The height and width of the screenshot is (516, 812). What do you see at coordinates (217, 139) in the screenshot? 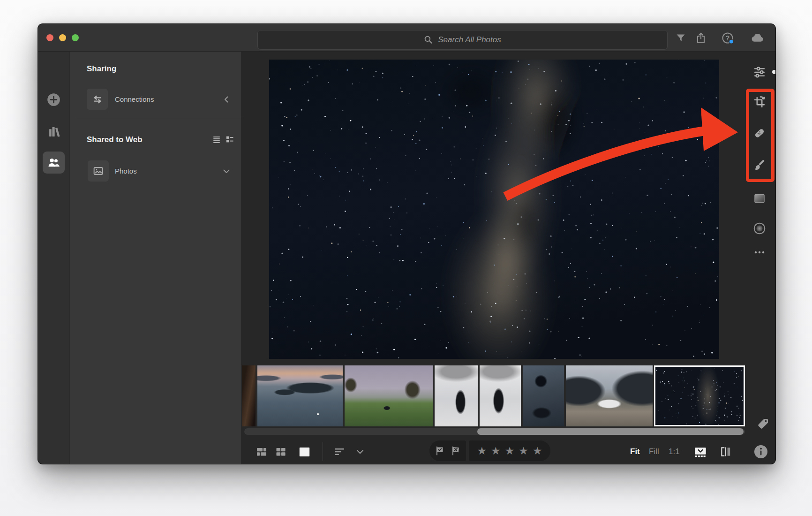
I see `list-view-icon` at bounding box center [217, 139].